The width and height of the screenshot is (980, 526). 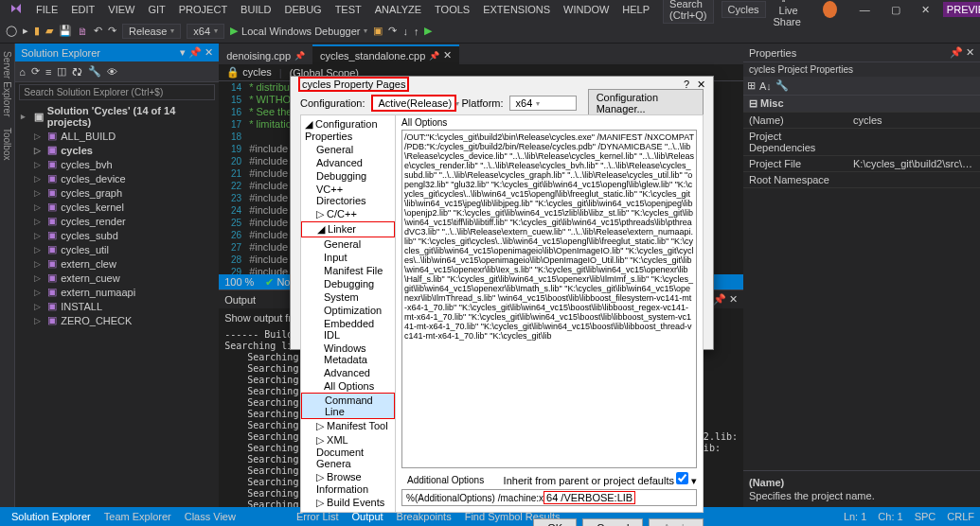 What do you see at coordinates (117, 165) in the screenshot?
I see `project-cycles_bvh: ▷▣cycles_bvh` at bounding box center [117, 165].